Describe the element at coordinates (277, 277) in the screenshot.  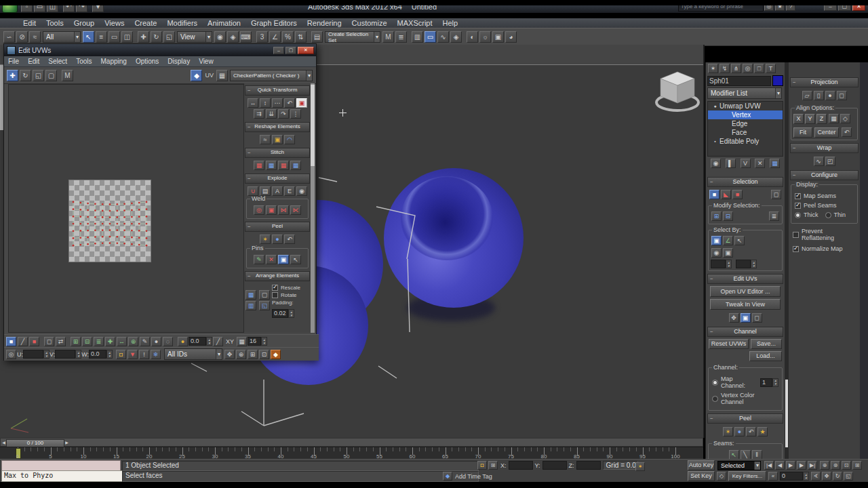
I see `rollout-arrange-elements: −Arrange Elements` at that location.